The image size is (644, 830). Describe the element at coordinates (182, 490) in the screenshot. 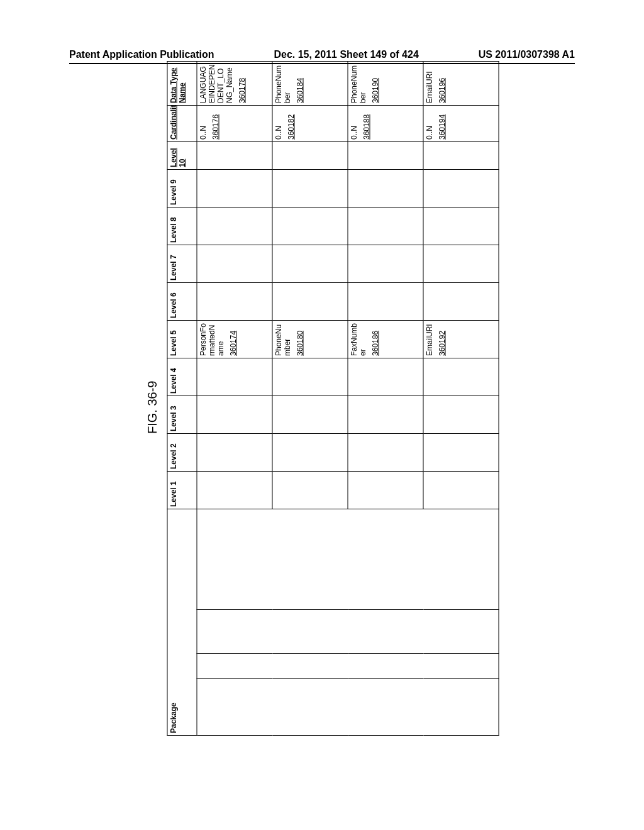

I see `col-level1: Level 1` at that location.